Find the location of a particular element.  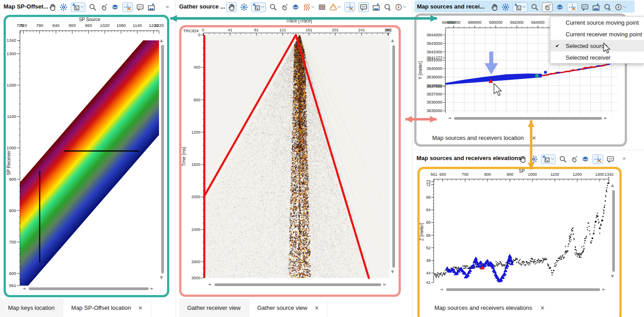

sp-offset-tab: Map keys location is located at coordinates (31, 308).